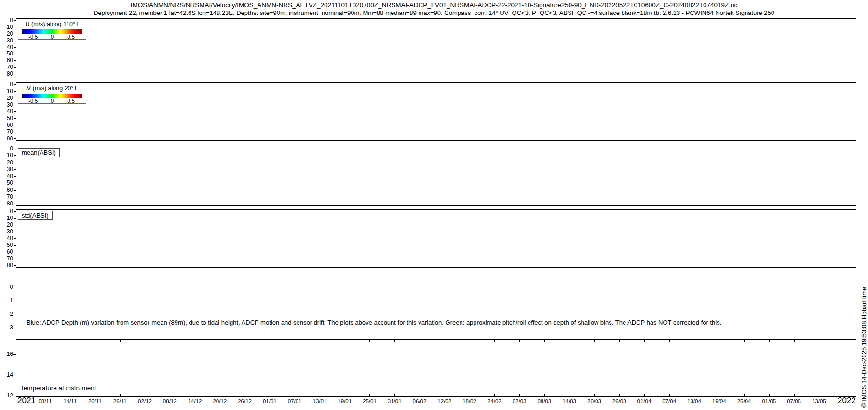 The image size is (868, 410). Describe the element at coordinates (436, 112) in the screenshot. I see `v-velocity-panel` at that location.